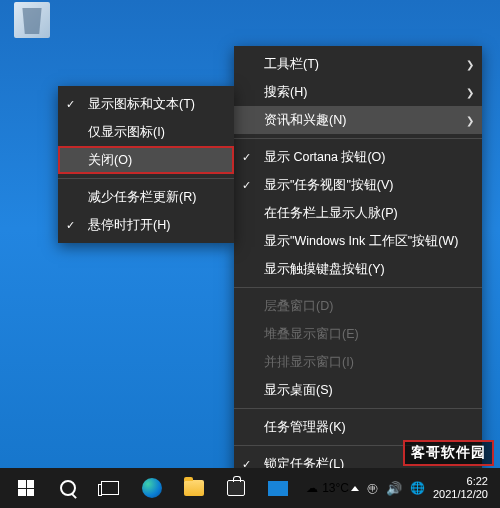 The height and width of the screenshot is (508, 500). Describe the element at coordinates (152, 488) in the screenshot. I see `edge-icon` at that location.